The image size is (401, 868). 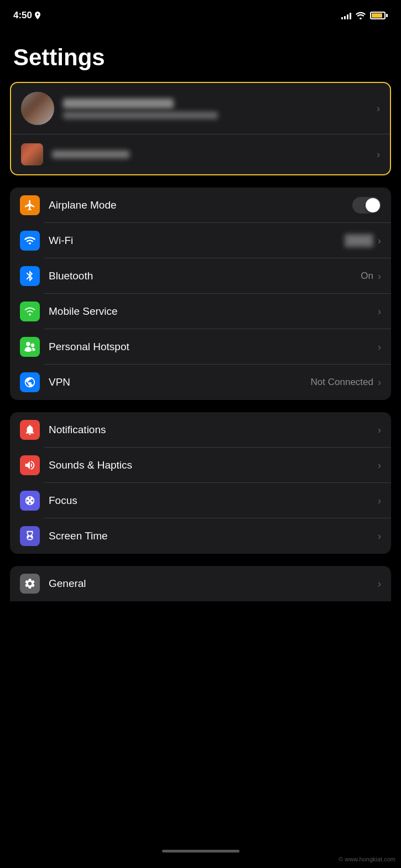 What do you see at coordinates (200, 584) in the screenshot?
I see `settings-row-general: General ›` at bounding box center [200, 584].